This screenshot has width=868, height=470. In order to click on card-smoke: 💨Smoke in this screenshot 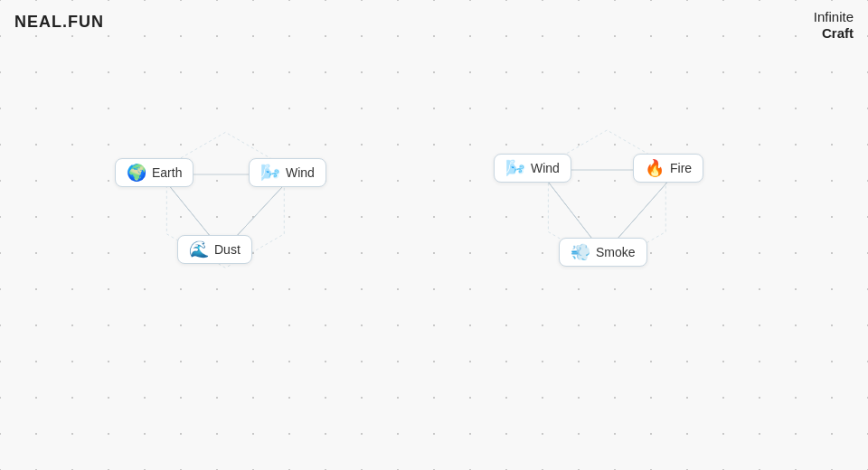, I will do `click(603, 252)`.